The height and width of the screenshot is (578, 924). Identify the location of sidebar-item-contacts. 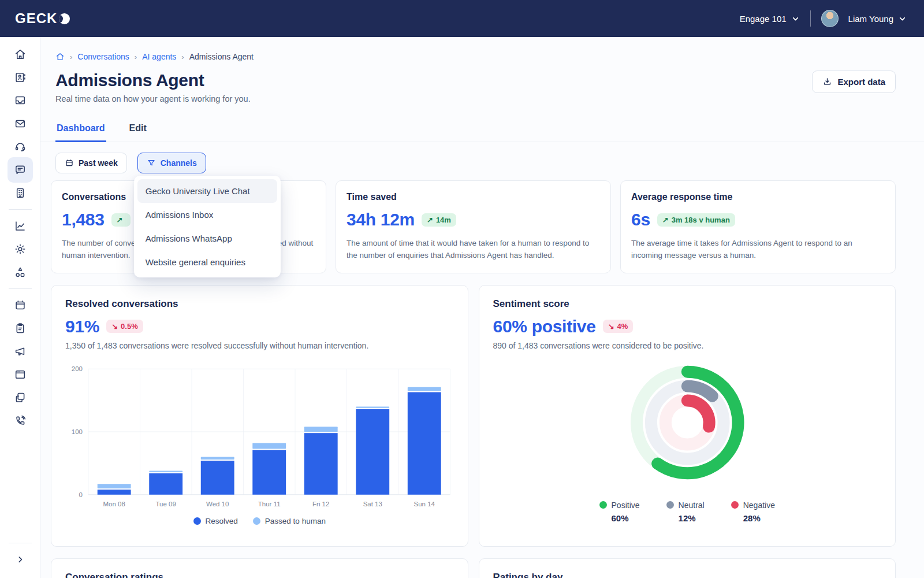
(20, 77).